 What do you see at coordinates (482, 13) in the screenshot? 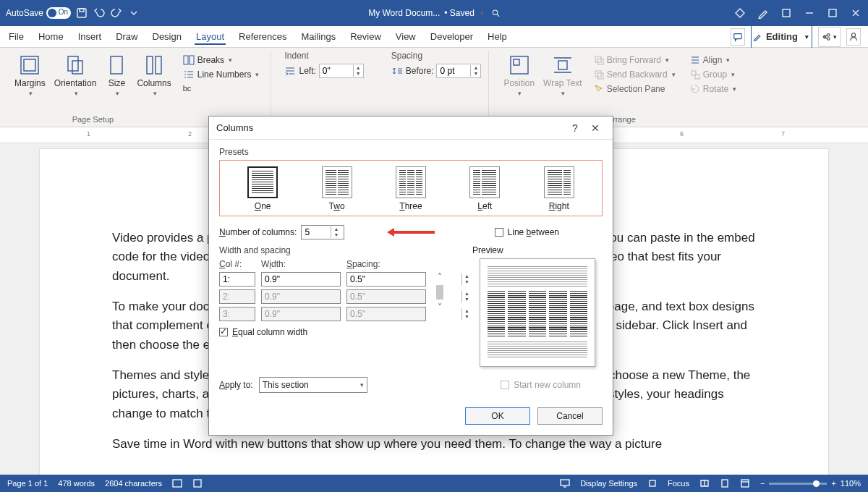
I see `chevron-down-icon: ▾` at bounding box center [482, 13].